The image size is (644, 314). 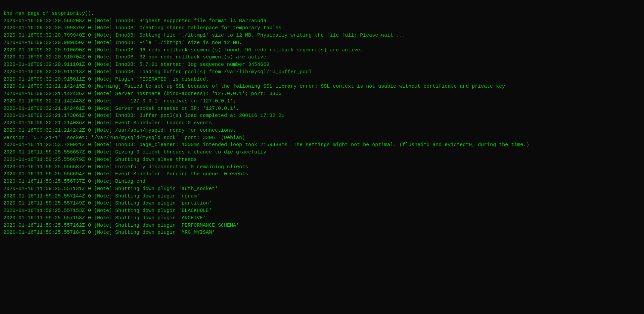 I want to click on log-line: 2020-01-16T09:32:20.910690Z 0 [Note] Inn…, so click(x=322, y=50).